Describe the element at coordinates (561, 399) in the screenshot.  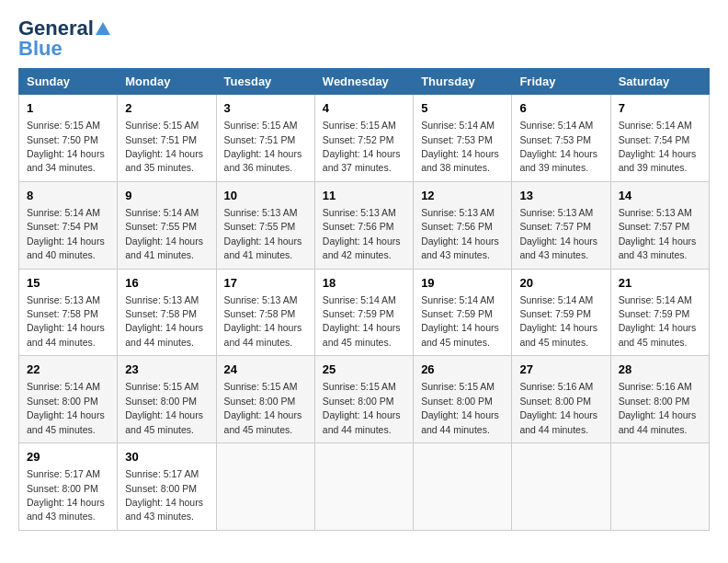
I see `calendar-cell: 27Sunrise: 5:16 AMSunset: 8:00 PMDayligh…` at that location.